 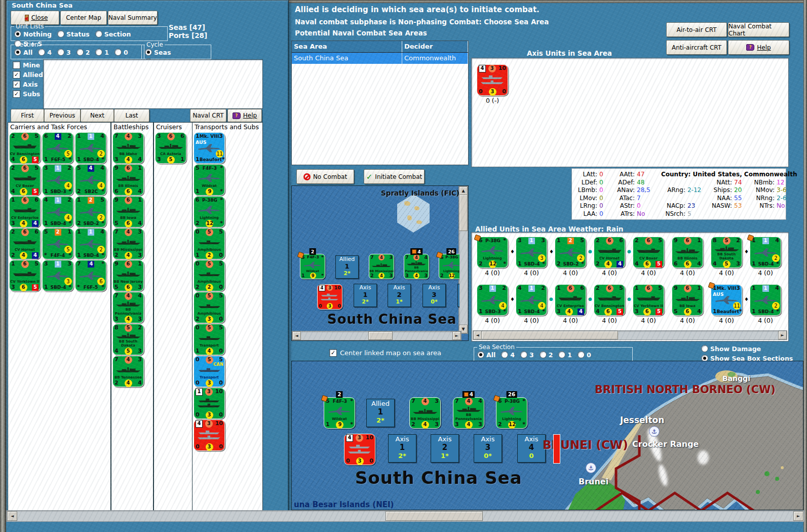 What do you see at coordinates (209, 308) in the screenshot?
I see `unit-counter: 055Amphibious230` at bounding box center [209, 308].